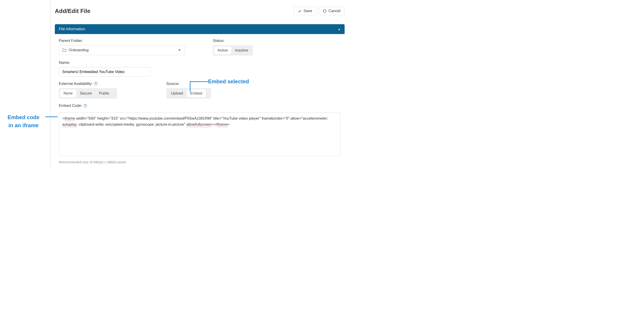 This screenshot has height=312, width=644. I want to click on cancel-button-label: Cancel, so click(334, 11).